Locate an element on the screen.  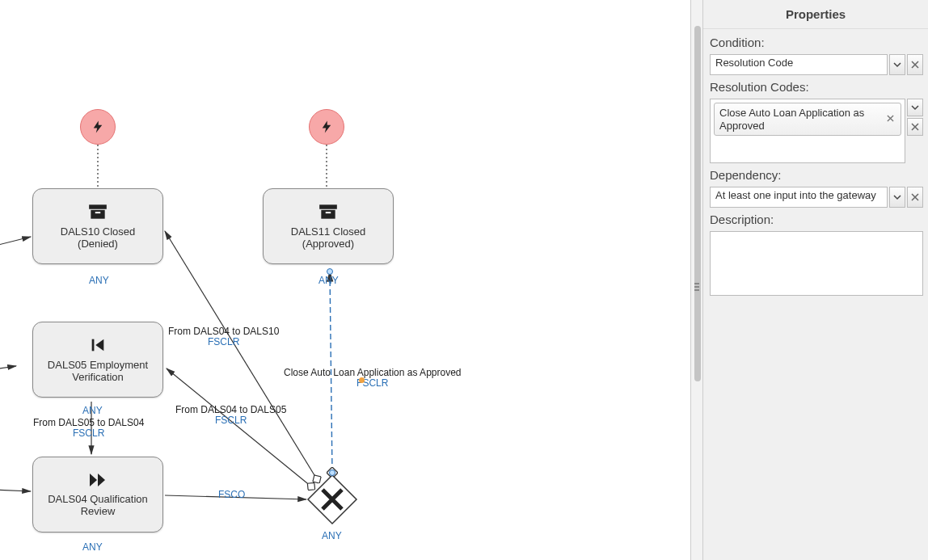
condition-dropdown-button is located at coordinates (897, 65).